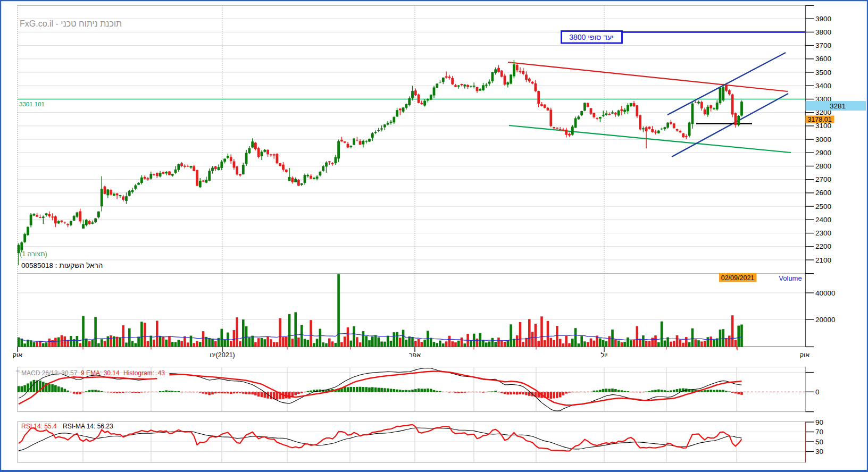 The height and width of the screenshot is (472, 868). I want to click on svg-text: Histogram: .43, so click(144, 373).